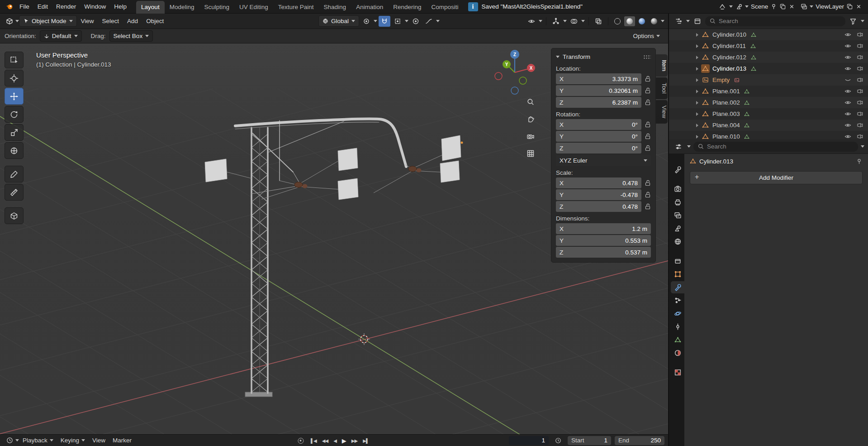 The image size is (868, 446). What do you see at coordinates (768, 34) in the screenshot?
I see `outliner-row: Cylinder.010` at bounding box center [768, 34].